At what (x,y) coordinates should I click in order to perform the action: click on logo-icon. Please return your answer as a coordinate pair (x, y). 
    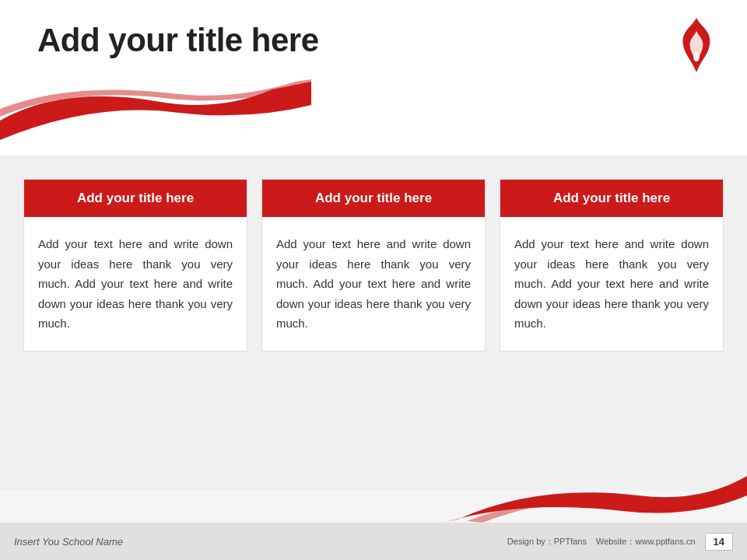
    Looking at the image, I should click on (696, 45).